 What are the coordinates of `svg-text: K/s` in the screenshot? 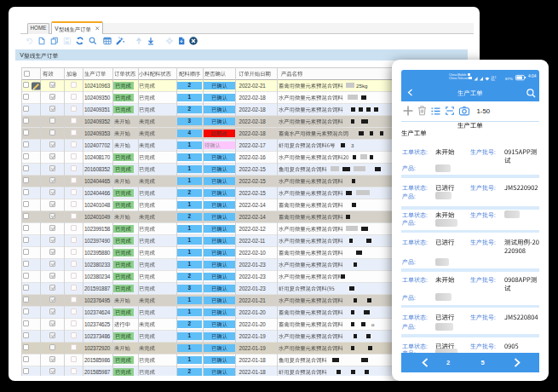 It's located at (494, 80).